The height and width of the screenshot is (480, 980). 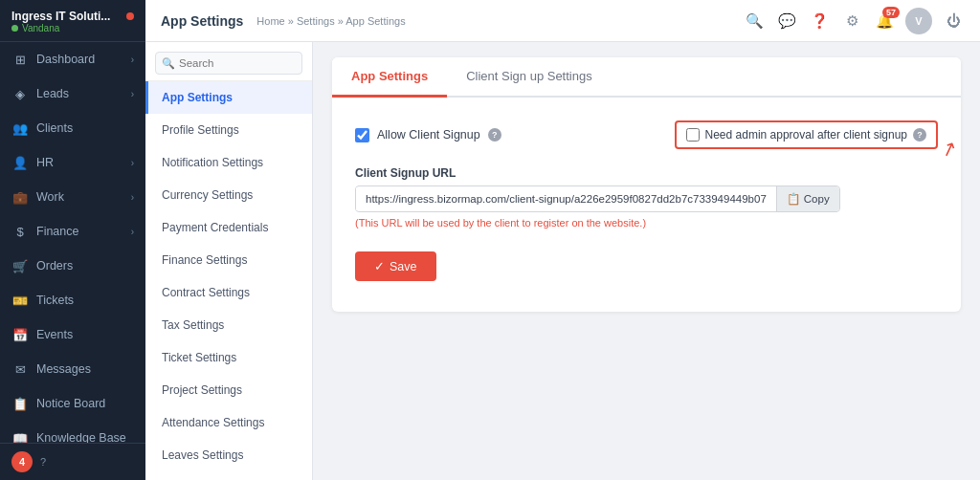 I want to click on help-icon: ?, so click(x=43, y=462).